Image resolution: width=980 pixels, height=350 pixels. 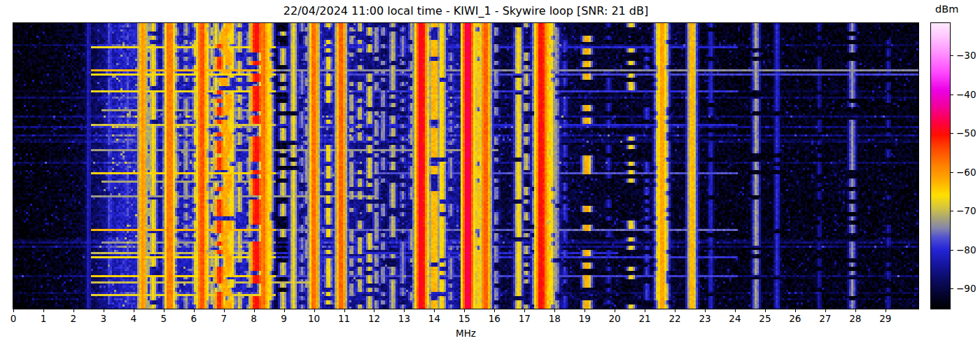 What do you see at coordinates (966, 172) in the screenshot?
I see `colorbar-tick-label: −60` at bounding box center [966, 172].